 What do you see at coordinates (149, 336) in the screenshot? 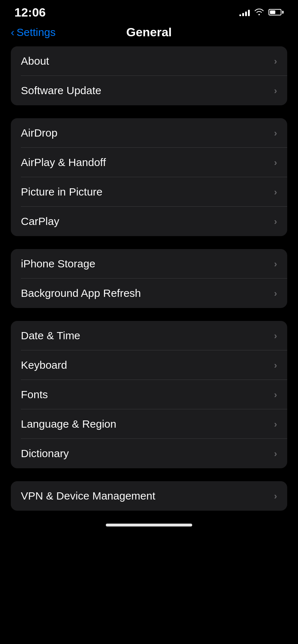
I see `settings-row-date-time: Date & Time›` at bounding box center [149, 336].